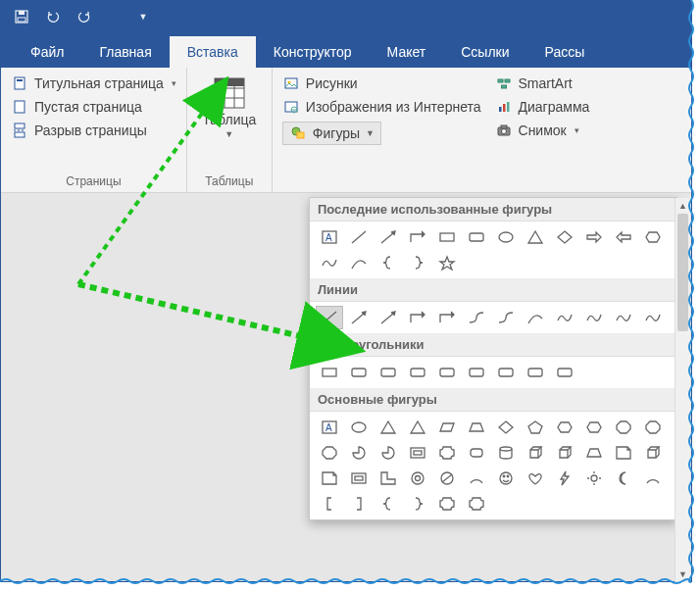 This screenshot has width=700, height=591. Describe the element at coordinates (331, 133) in the screenshot. I see `shapes-button: Фигуры ▼` at that location.